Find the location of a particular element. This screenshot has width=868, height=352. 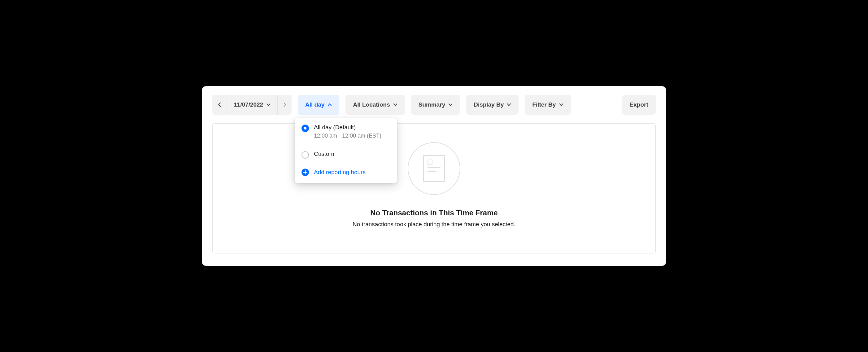

export-button: Export is located at coordinates (639, 105).